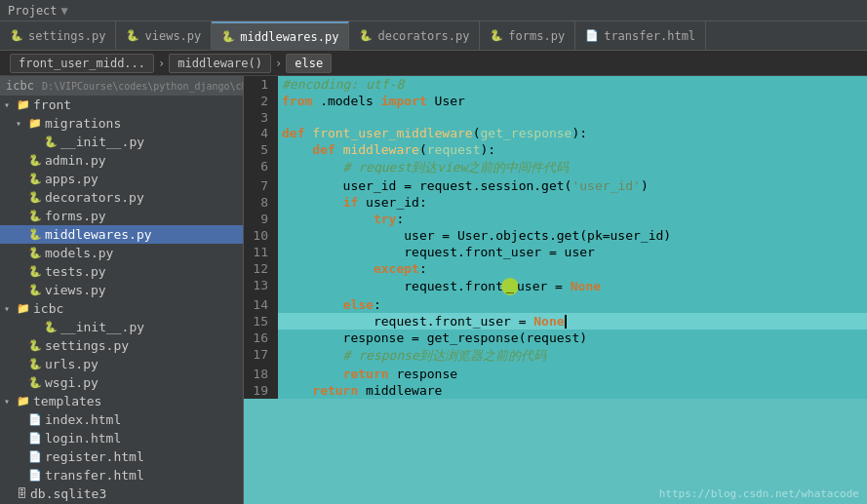  Describe the element at coordinates (572, 236) in the screenshot. I see `line-code-10: user = User.objects.get(pk=user_id)` at that location.